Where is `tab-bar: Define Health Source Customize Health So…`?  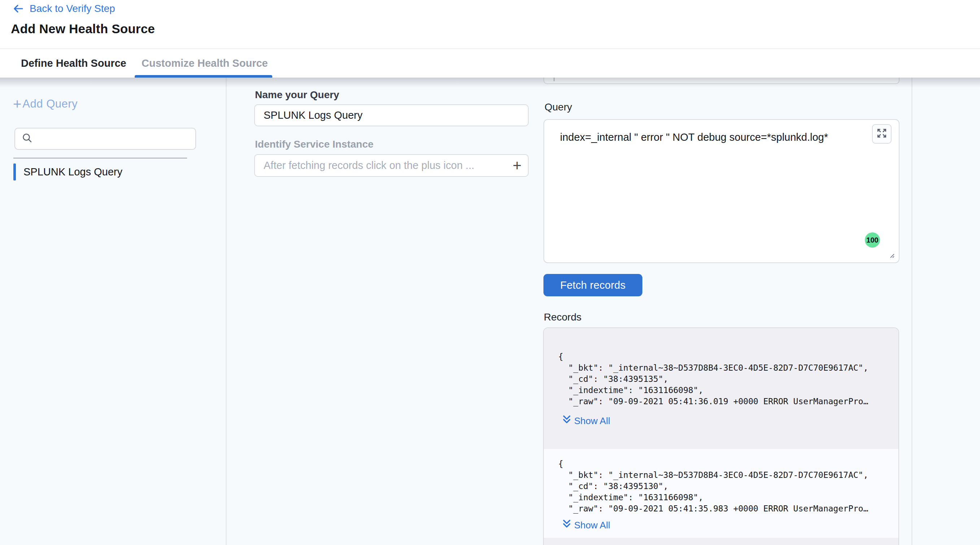
tab-bar: Define Health Source Customize Health So… is located at coordinates (490, 63).